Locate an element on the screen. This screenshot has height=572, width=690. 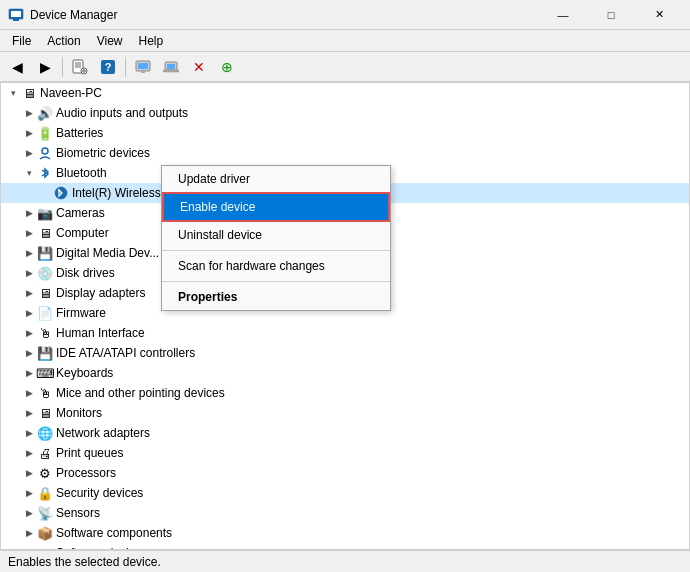
mice-label: Mice and other pointing devices is located at coordinates (140, 393).